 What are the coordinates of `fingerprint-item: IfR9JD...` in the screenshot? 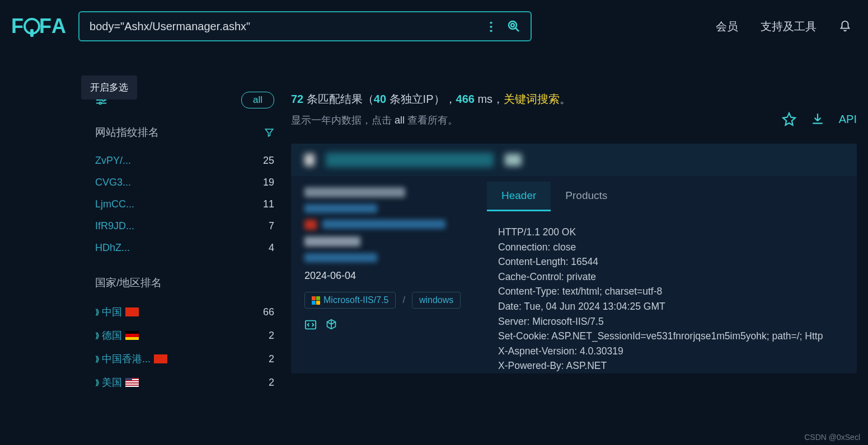 It's located at (115, 226).